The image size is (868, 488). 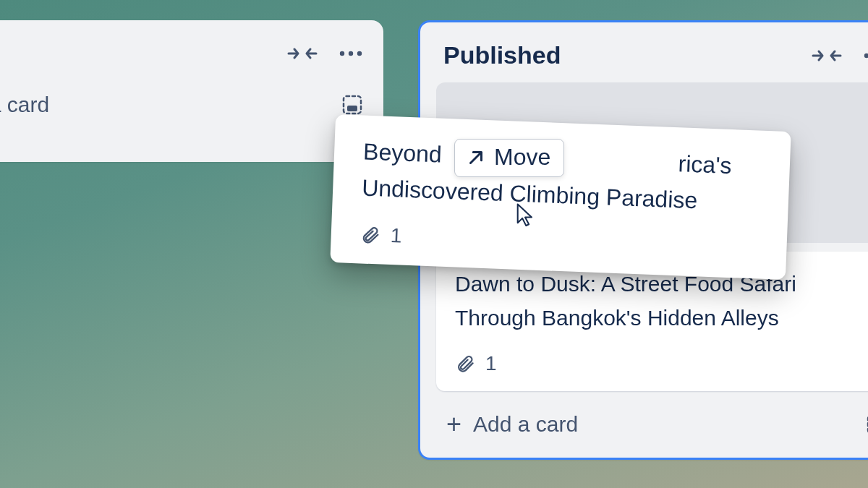 I want to click on arrow-up-right-icon, so click(x=476, y=158).